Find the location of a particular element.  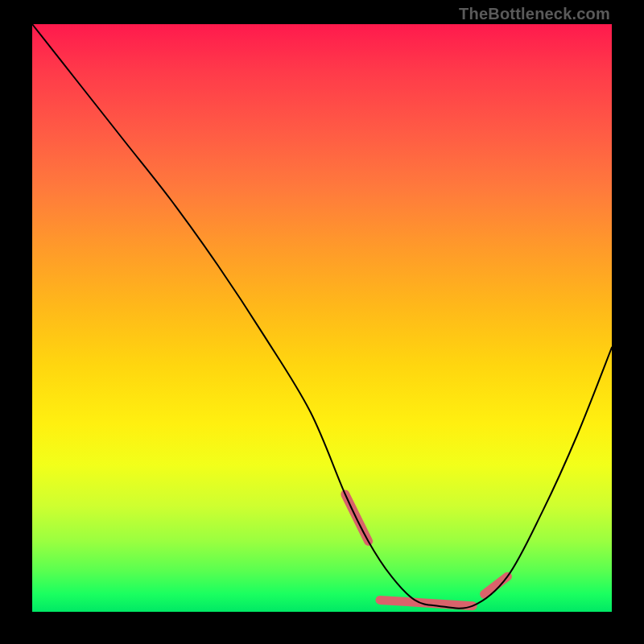

highlight-valley-floor is located at coordinates (427, 602).